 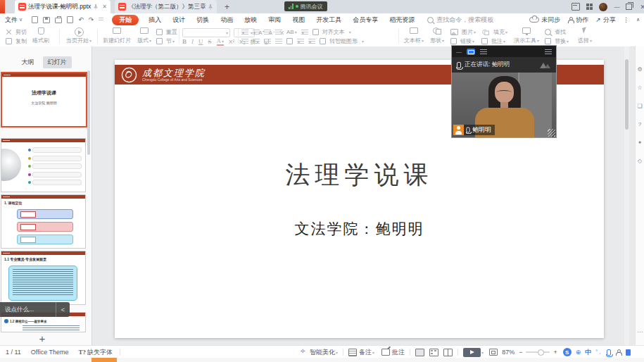 What do you see at coordinates (193, 42) in the screenshot?
I see `italic-button: I` at bounding box center [193, 42].